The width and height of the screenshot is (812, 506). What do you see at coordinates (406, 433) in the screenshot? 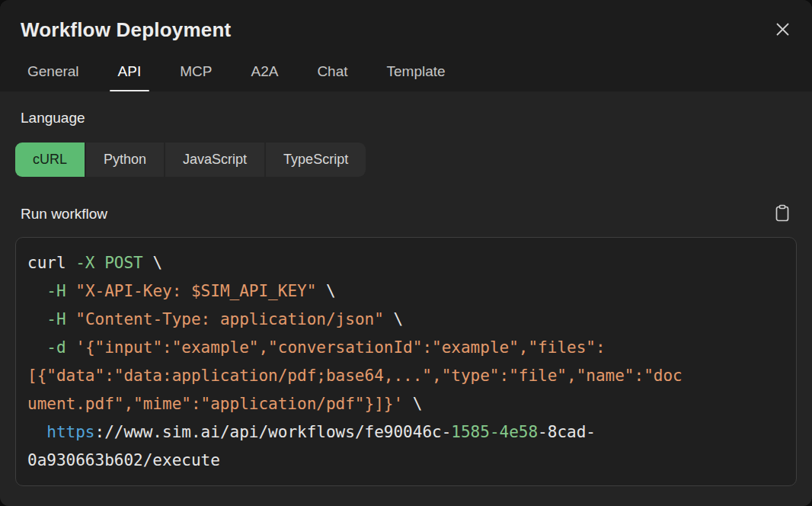
I see `code-line: https://www.sim.ai/api/workflows/fe90046…` at bounding box center [406, 433].